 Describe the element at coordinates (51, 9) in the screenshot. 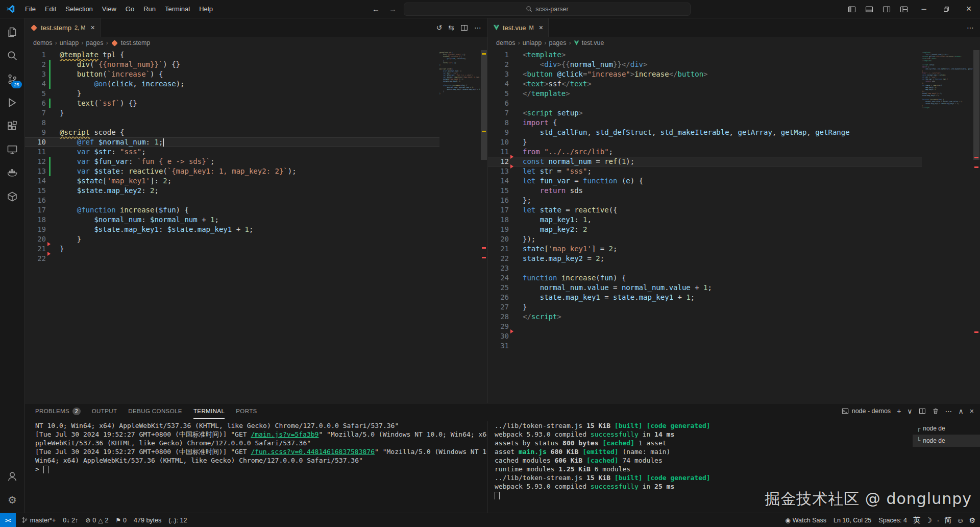

I see `menu-edit: Edit` at that location.